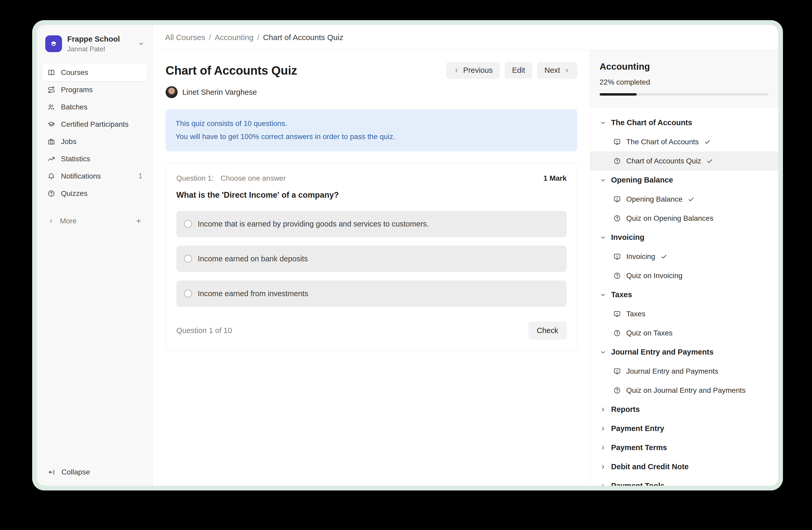 The width and height of the screenshot is (812, 530). Describe the element at coordinates (95, 142) in the screenshot. I see `sidebar-item-jobs: Jobs` at that location.